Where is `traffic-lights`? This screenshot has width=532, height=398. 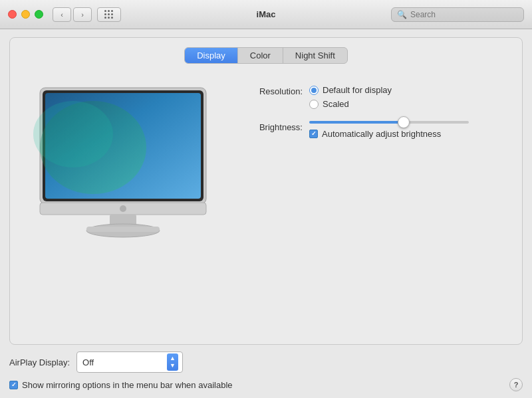 traffic-lights is located at coordinates (25, 15).